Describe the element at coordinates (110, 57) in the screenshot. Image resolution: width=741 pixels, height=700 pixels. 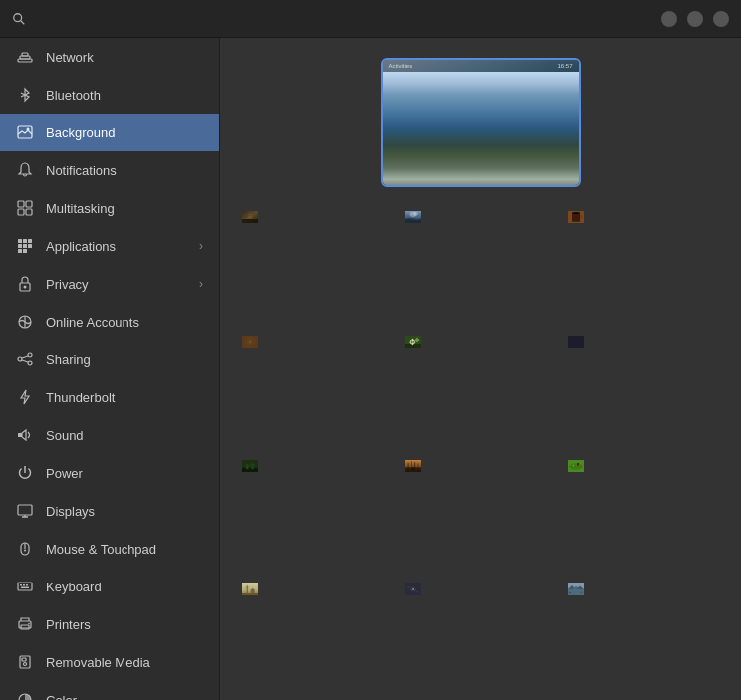
I see `sidebar-item-network: Network` at that location.